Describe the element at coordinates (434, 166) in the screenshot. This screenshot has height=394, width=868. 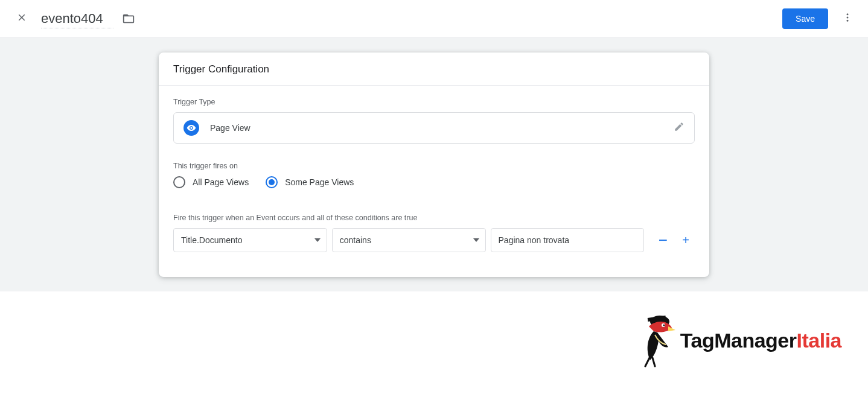
I see `fires-on-section-label: This trigger fires on` at that location.